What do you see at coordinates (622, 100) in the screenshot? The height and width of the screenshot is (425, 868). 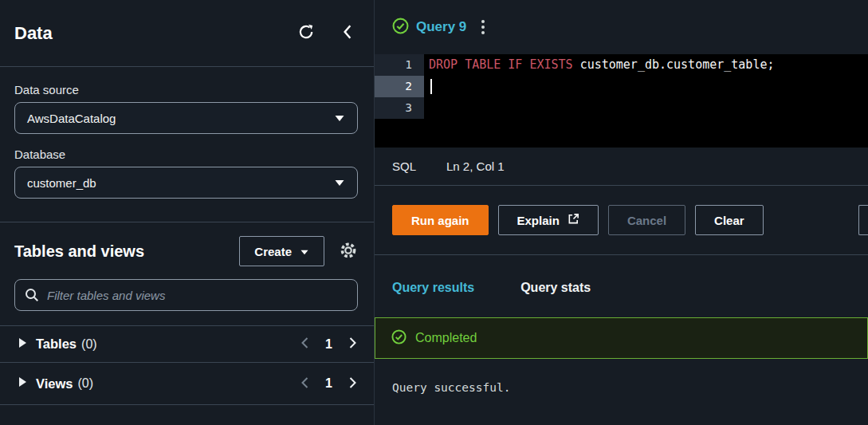 I see `sql-editor: 1 DROP TABLE IF EXISTS customer_db.custo…` at bounding box center [622, 100].